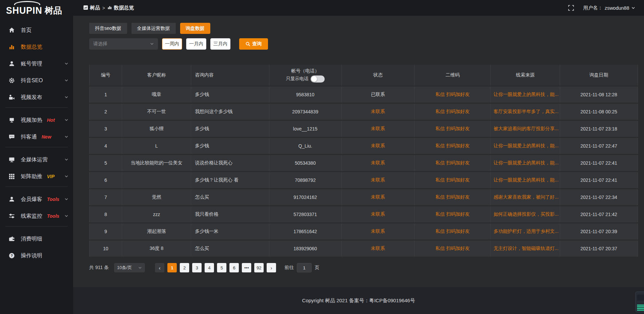 The width and height of the screenshot is (644, 314). Describe the element at coordinates (37, 8) in the screenshot. I see `app-logo: SHUPIN 树品` at that location.